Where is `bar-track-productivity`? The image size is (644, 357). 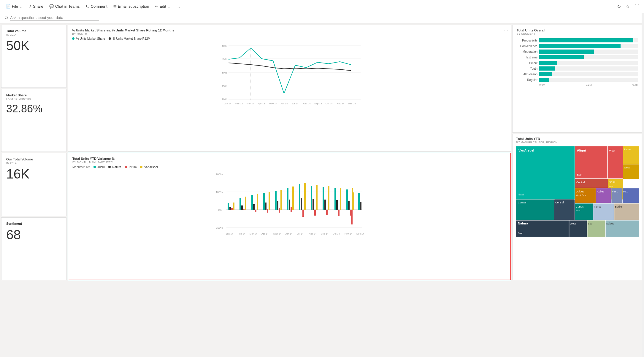 bar-track-productivity is located at coordinates (589, 40).